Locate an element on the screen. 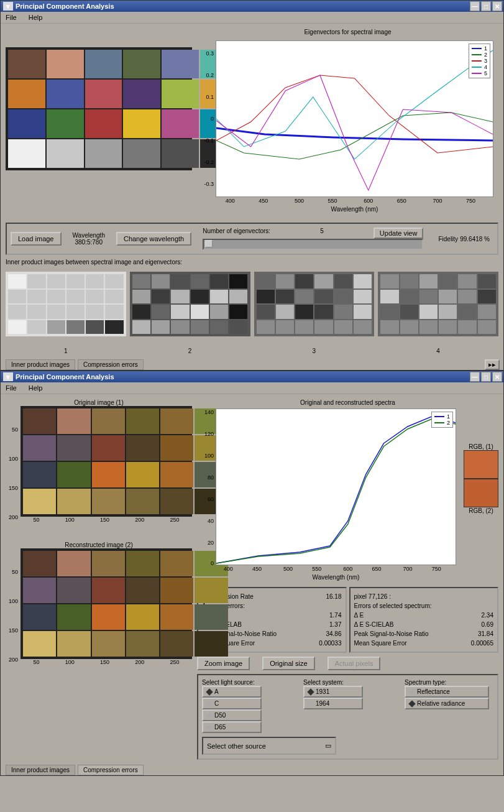  titlebar-1: ▾ Principal Component Analysis — □ ✕ is located at coordinates (252, 6).